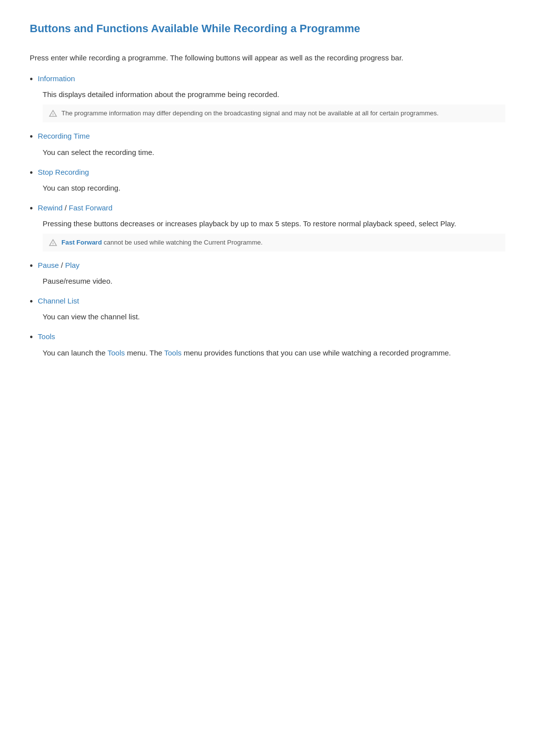 This screenshot has width=535, height=756. I want to click on section-description-recording-time: You can select the recording time., so click(274, 152).